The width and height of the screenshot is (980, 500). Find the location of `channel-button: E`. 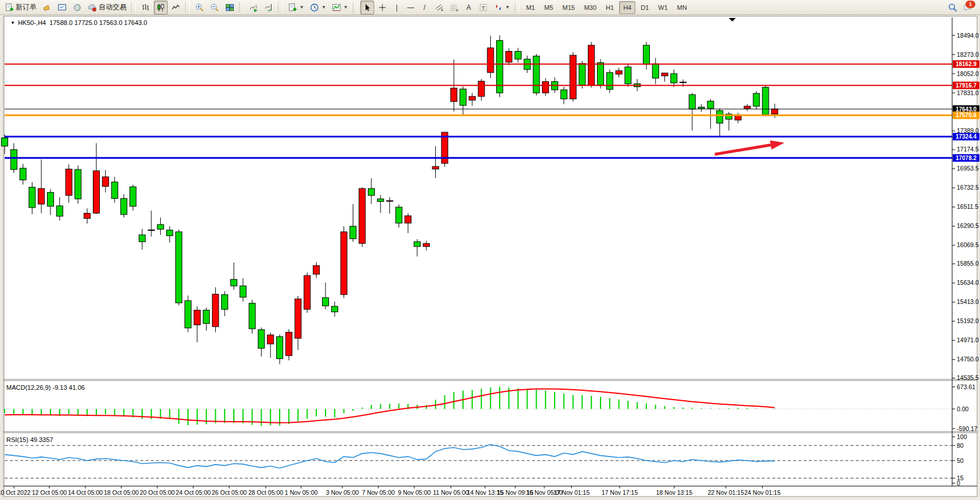

channel-button: E is located at coordinates (439, 8).